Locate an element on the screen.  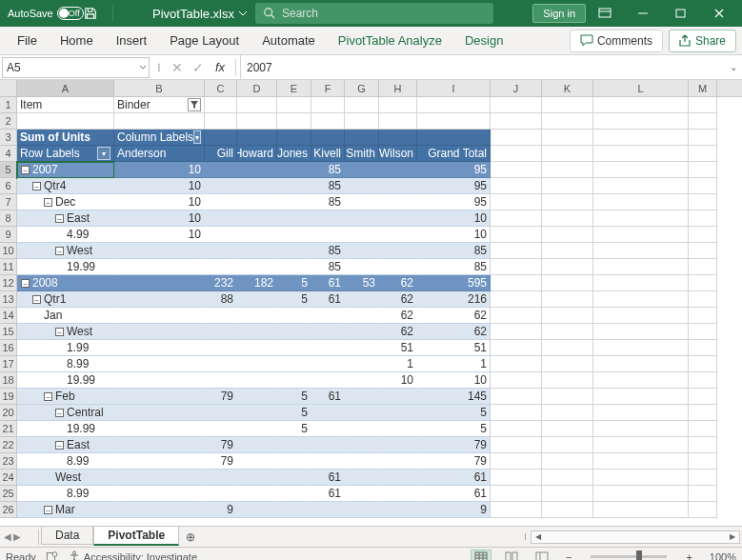
row-header: 22 is located at coordinates (9, 446).